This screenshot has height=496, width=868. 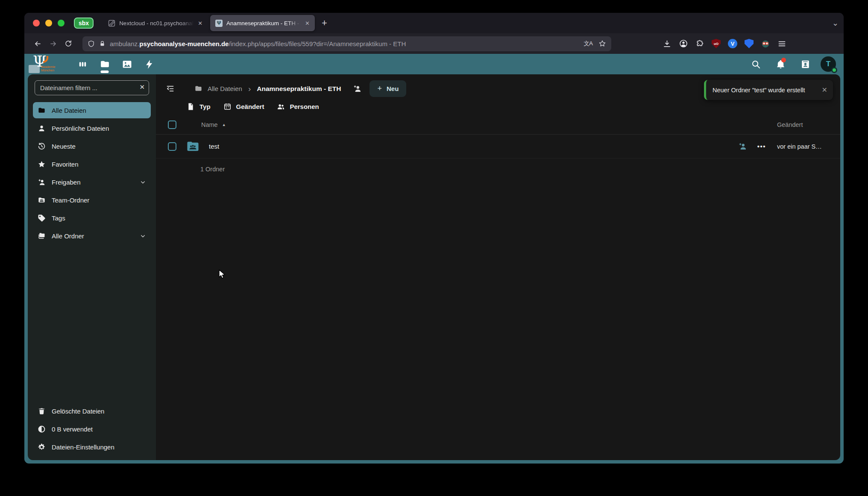 What do you see at coordinates (38, 44) in the screenshot?
I see `back-button` at bounding box center [38, 44].